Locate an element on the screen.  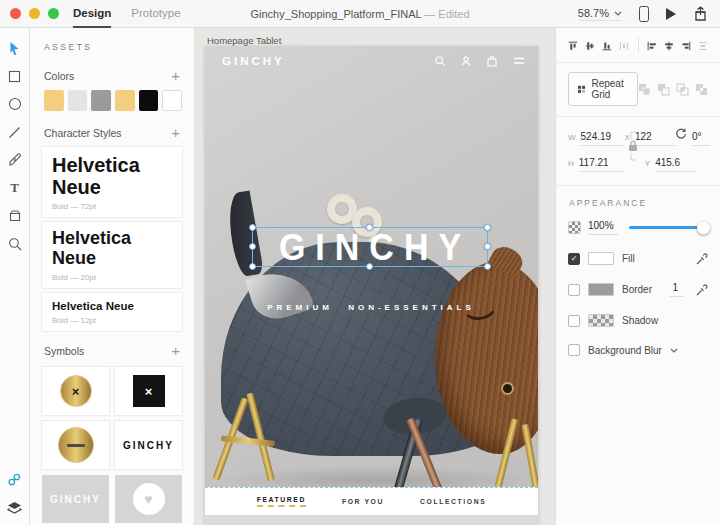
align-vertical-center-icon is located at coordinates (590, 46).